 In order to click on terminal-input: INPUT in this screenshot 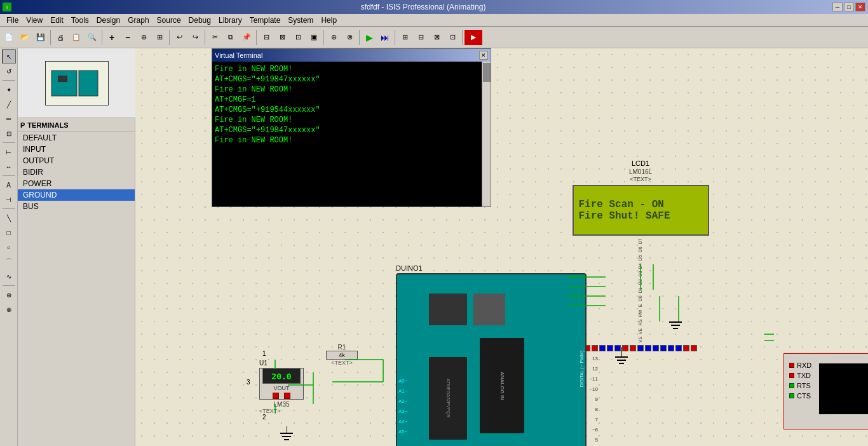, I will do `click(76, 149)`.